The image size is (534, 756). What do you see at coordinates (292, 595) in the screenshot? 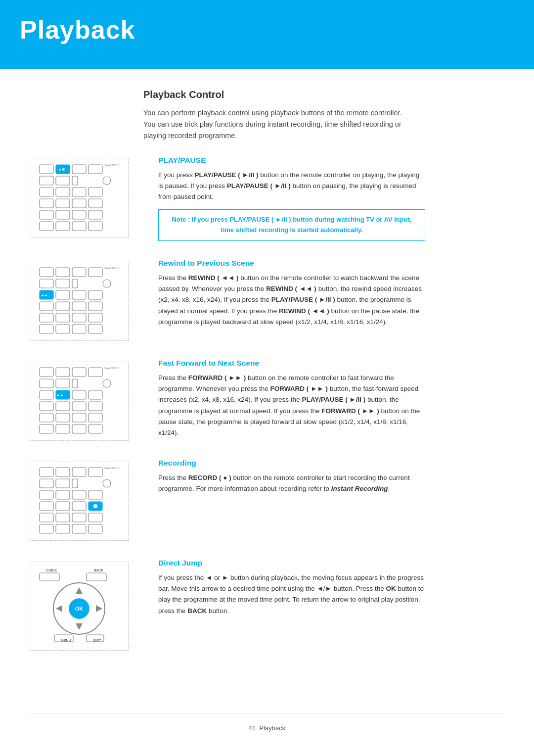
I see `direct-jump-body: If you press the ◄ or ► button during pl…` at bounding box center [292, 595].